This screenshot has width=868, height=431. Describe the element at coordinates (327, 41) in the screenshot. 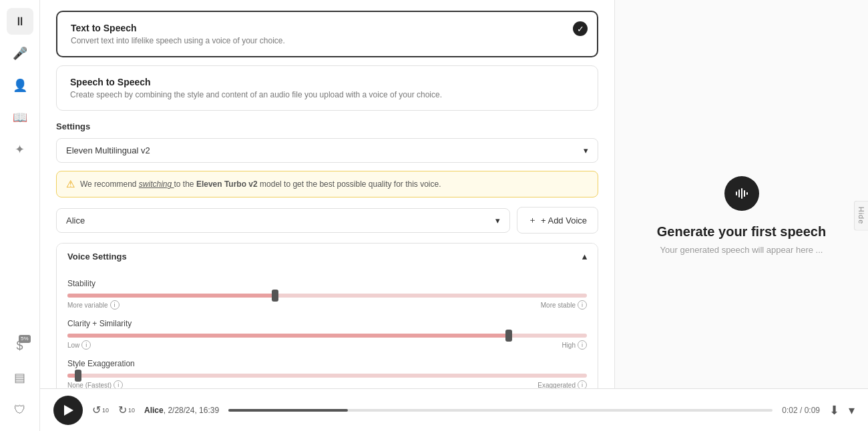

I see `card-desc-tts: Convert text into lifelike speech using …` at that location.